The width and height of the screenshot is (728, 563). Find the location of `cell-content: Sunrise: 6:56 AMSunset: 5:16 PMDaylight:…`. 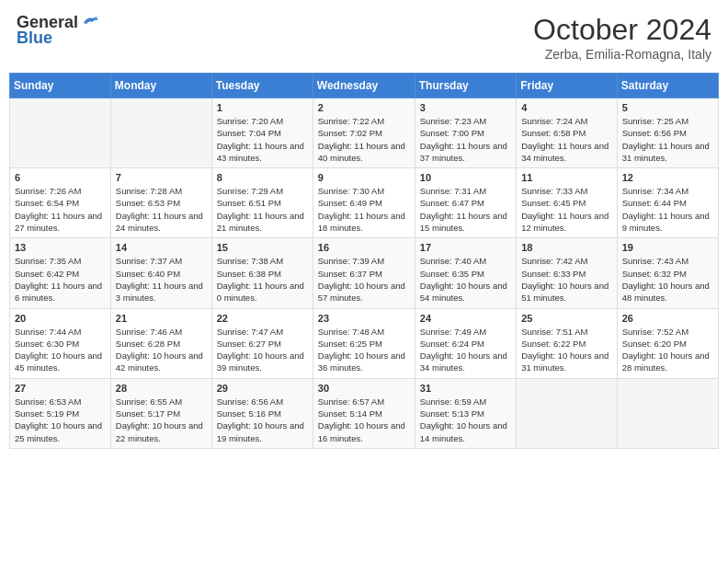

cell-content: Sunrise: 6:56 AMSunset: 5:16 PMDaylight:… is located at coordinates (263, 419).